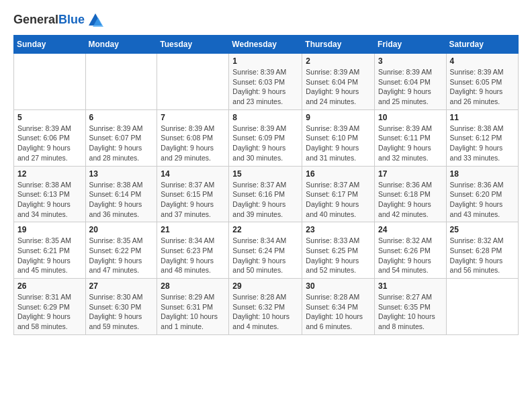 Image resolution: width=532 pixels, height=411 pixels. What do you see at coordinates (411, 307) in the screenshot?
I see `day-cell: 31Sunrise: 8:27 AM Sunset: 6:35 PM Dayli…` at bounding box center [411, 307].